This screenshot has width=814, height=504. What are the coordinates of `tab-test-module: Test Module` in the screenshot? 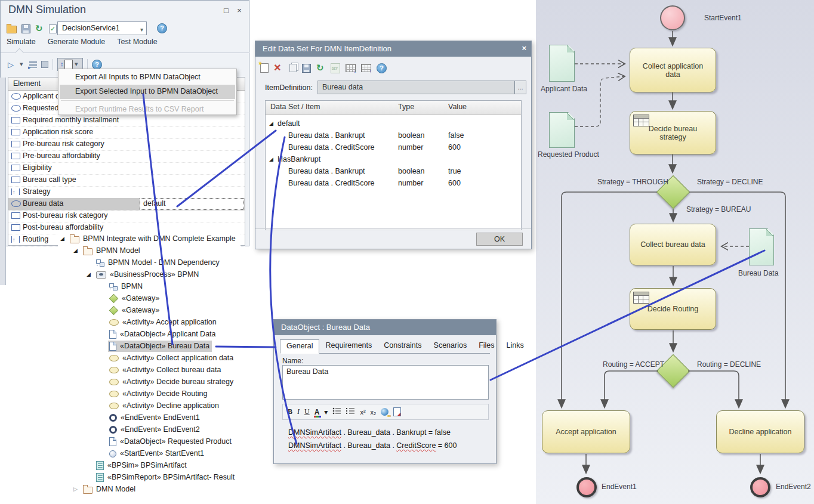 It's located at (137, 42).